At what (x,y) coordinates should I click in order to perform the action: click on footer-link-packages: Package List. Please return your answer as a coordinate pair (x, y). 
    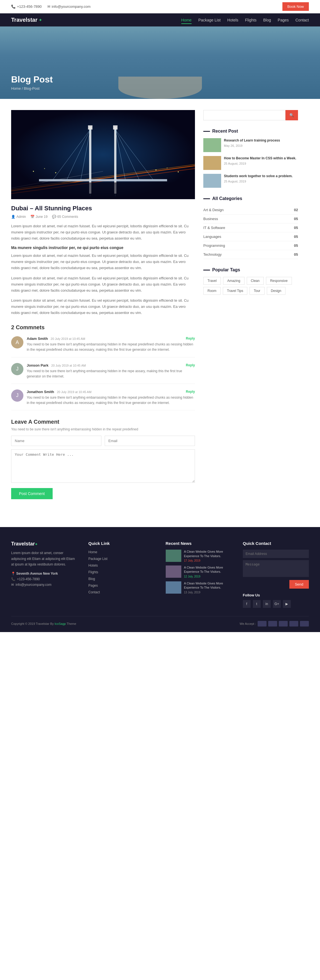
    Looking at the image, I should click on (98, 559).